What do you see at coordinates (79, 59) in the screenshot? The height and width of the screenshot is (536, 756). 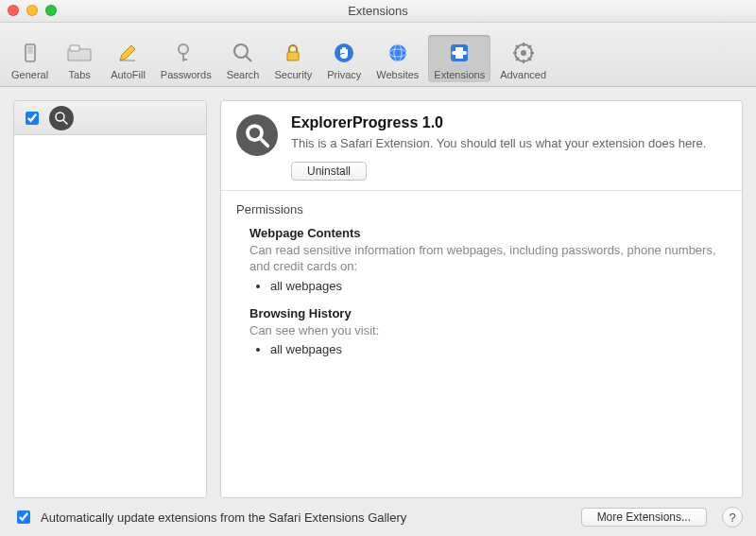 I see `toolbar-item-tabs: Tabs` at bounding box center [79, 59].